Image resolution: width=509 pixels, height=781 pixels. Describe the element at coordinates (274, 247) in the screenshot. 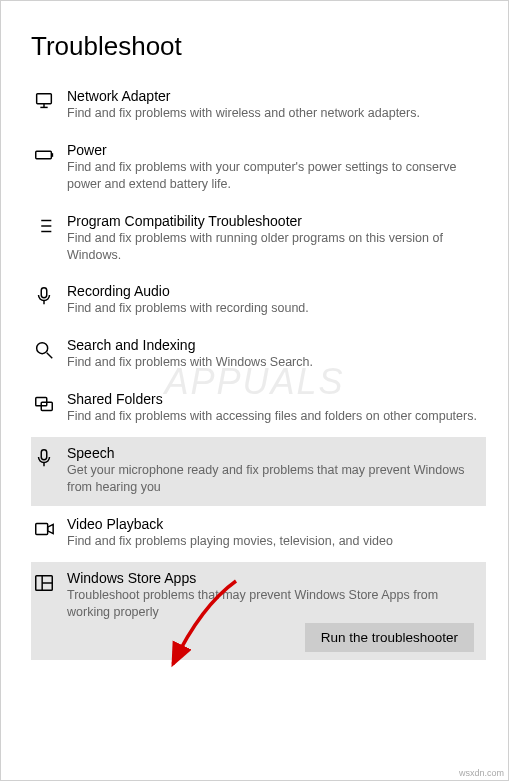

I see `item-desc: Find and fix problems with running older…` at that location.